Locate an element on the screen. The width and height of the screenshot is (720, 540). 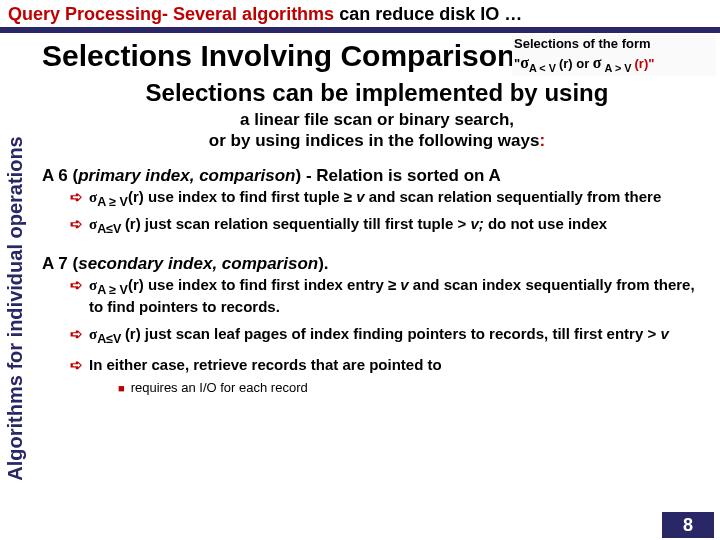
a6-bullet-1: ➪ σA ≥ V(r) use index to find first tupl… is located at coordinates (391, 198).